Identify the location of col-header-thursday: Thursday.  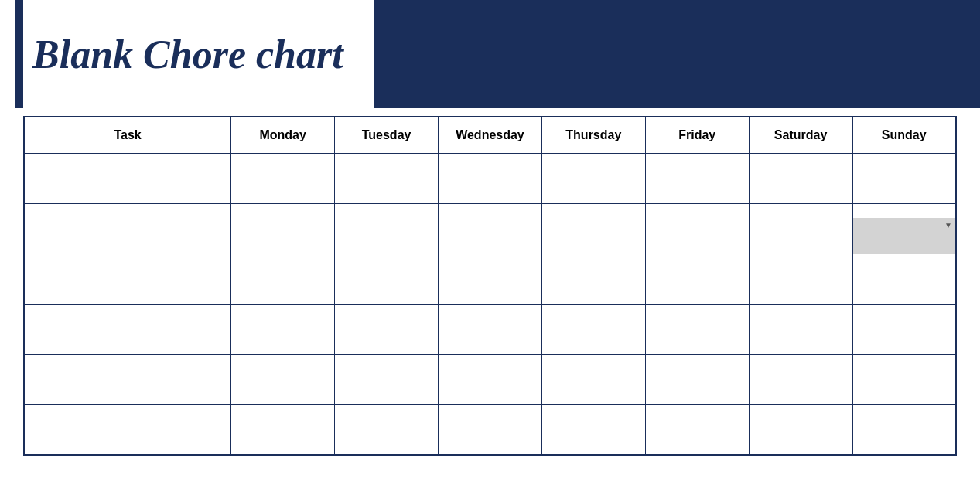
(593, 135).